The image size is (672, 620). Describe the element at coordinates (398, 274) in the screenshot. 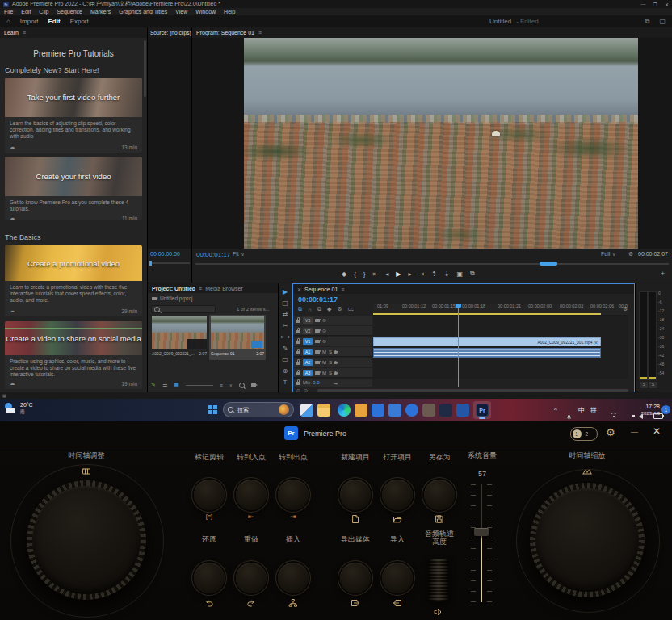

I see `play-icon: ▶` at that location.